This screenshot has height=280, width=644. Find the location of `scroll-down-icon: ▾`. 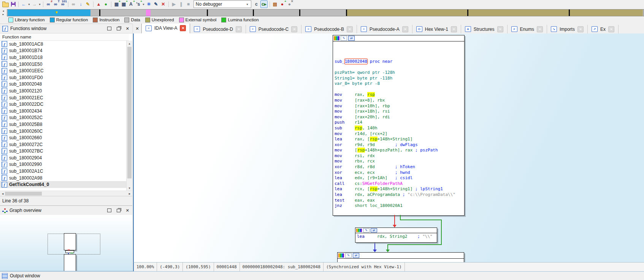

scroll-down-icon: ▾ is located at coordinates (129, 188).